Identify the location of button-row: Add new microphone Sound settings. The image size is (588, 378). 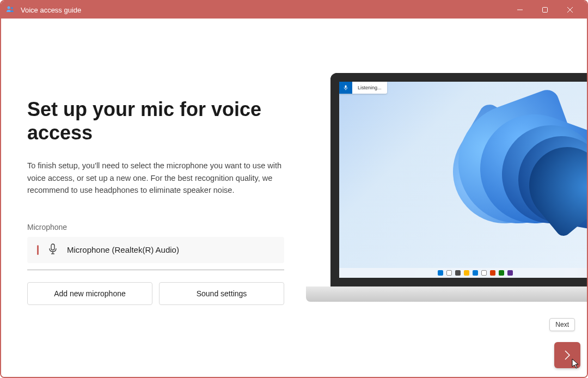
(156, 294).